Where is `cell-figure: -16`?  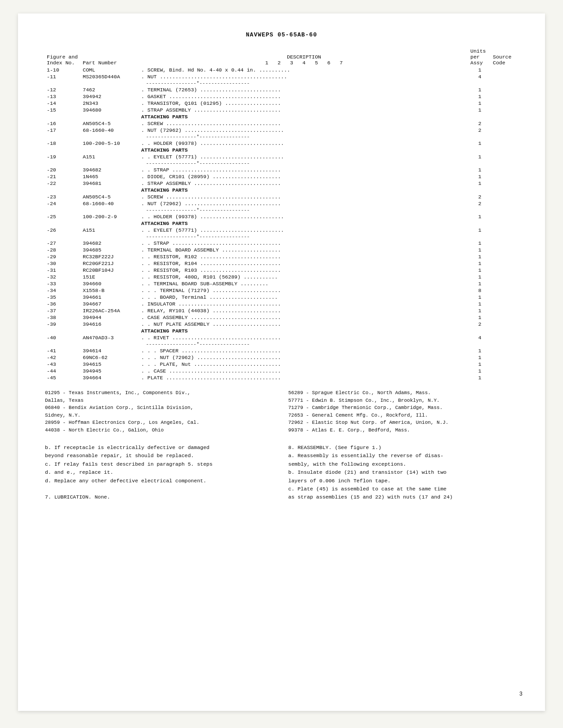 cell-figure: -16 is located at coordinates (63, 123).